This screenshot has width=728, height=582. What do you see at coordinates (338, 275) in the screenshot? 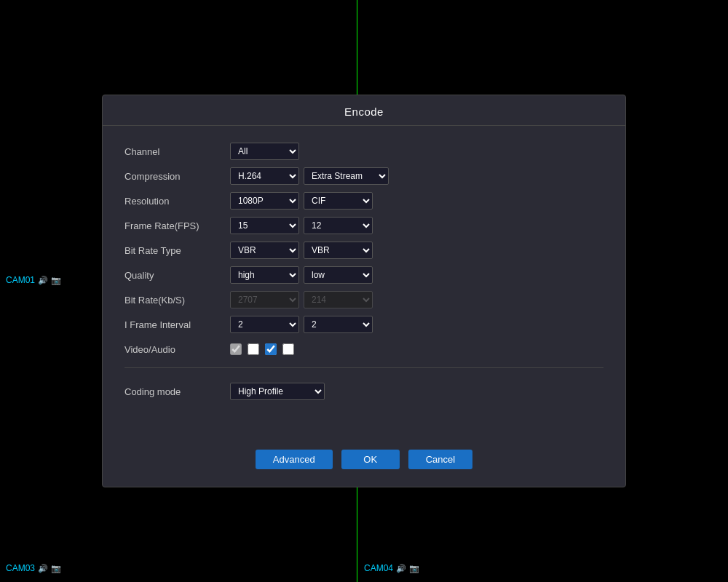
I see `quality-select-extra: lowestlowmediumhigh` at bounding box center [338, 275].